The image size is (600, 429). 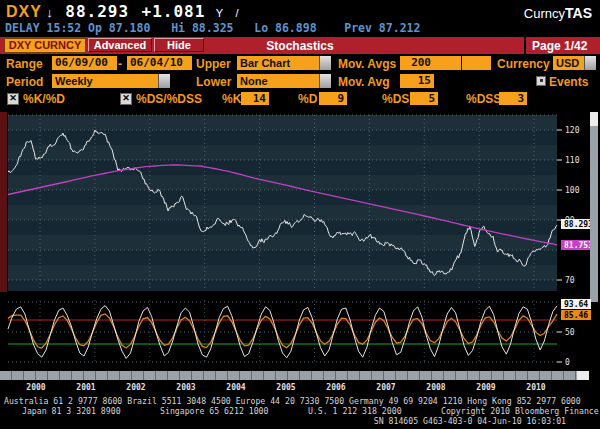 What do you see at coordinates (333, 98) in the screenshot?
I see `d-param-input: 9` at bounding box center [333, 98].